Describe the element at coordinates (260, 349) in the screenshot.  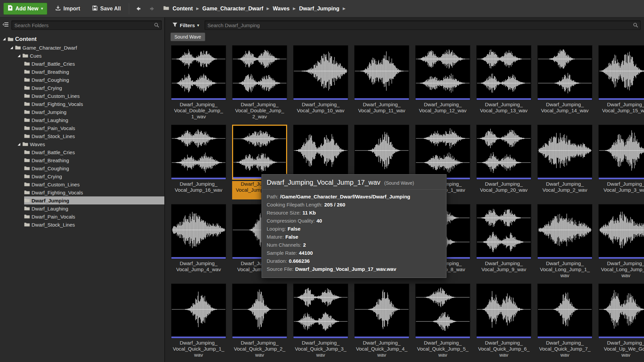
I see `asset-label: Dwarf_Jumping_Vocal_Quick_Jump_2_wav` at that location.